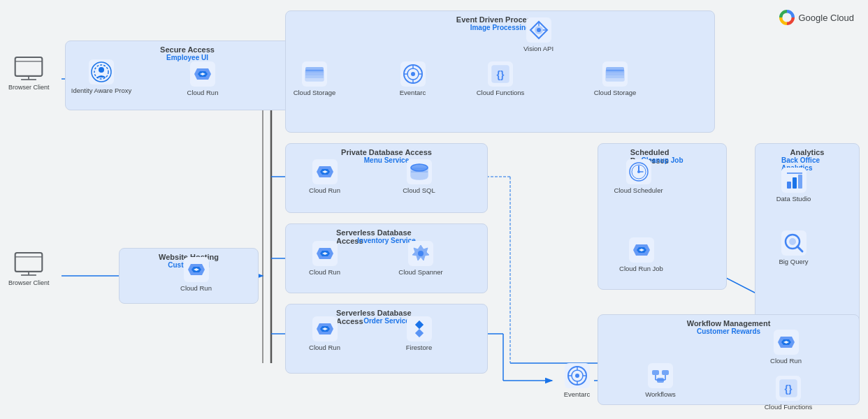 The width and height of the screenshot is (868, 419). Describe the element at coordinates (314, 92) in the screenshot. I see `cloud-storage-1-label: Cloud Storage` at that location.